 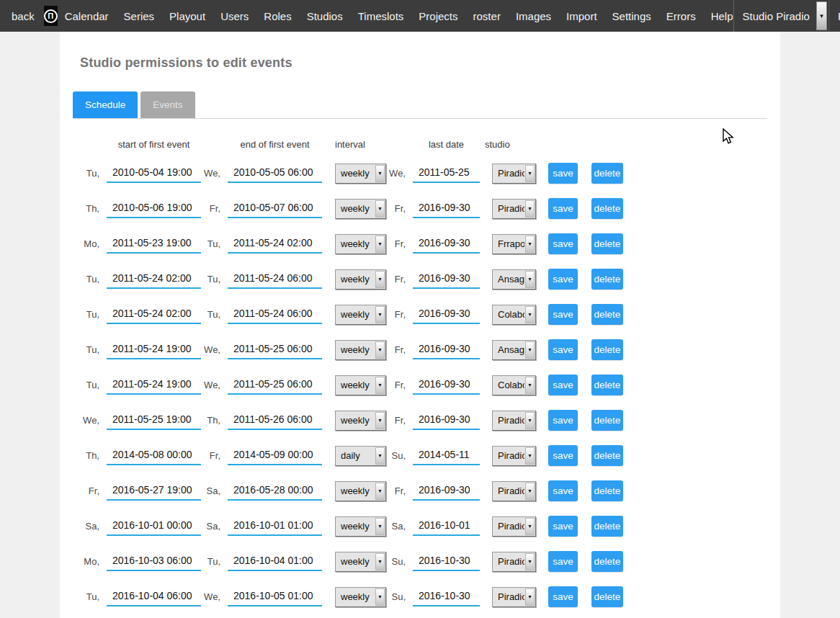 What do you see at coordinates (582, 16) in the screenshot?
I see `nav-item-import: Import` at bounding box center [582, 16].